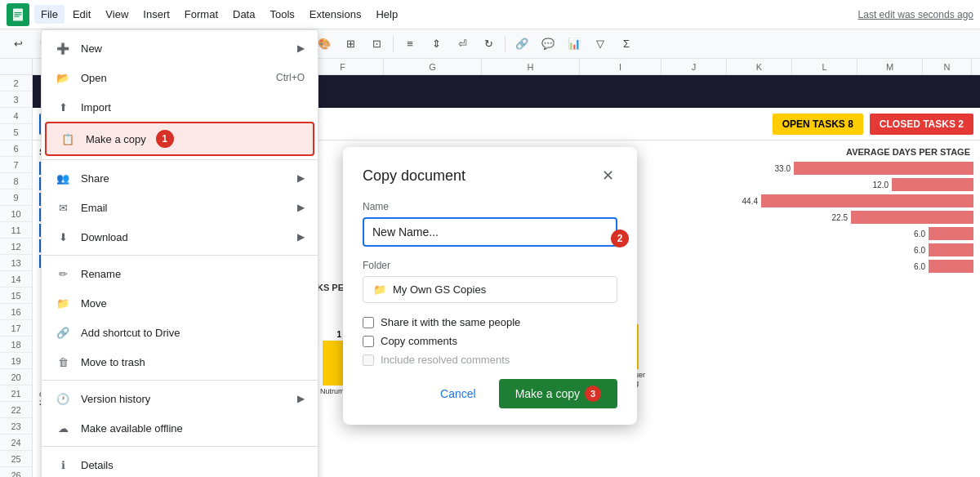 Image resolution: width=980 pixels, height=477 pixels. Describe the element at coordinates (16, 132) in the screenshot. I see `row-num: 5` at that location.